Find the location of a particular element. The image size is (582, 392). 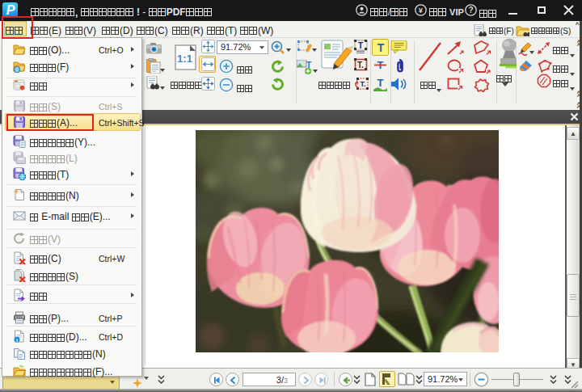

svg-text: i is located at coordinates (17, 339).